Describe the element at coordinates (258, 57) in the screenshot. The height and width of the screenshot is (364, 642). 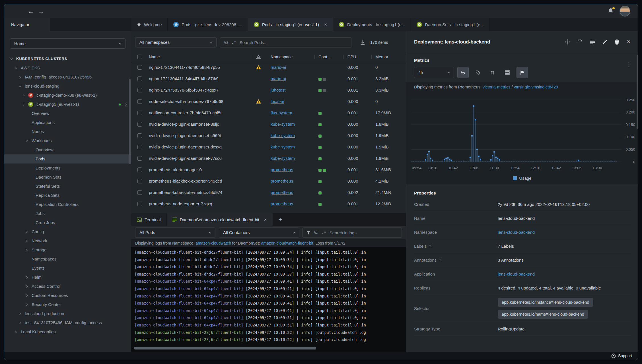
I see `column-warning-icon` at that location.